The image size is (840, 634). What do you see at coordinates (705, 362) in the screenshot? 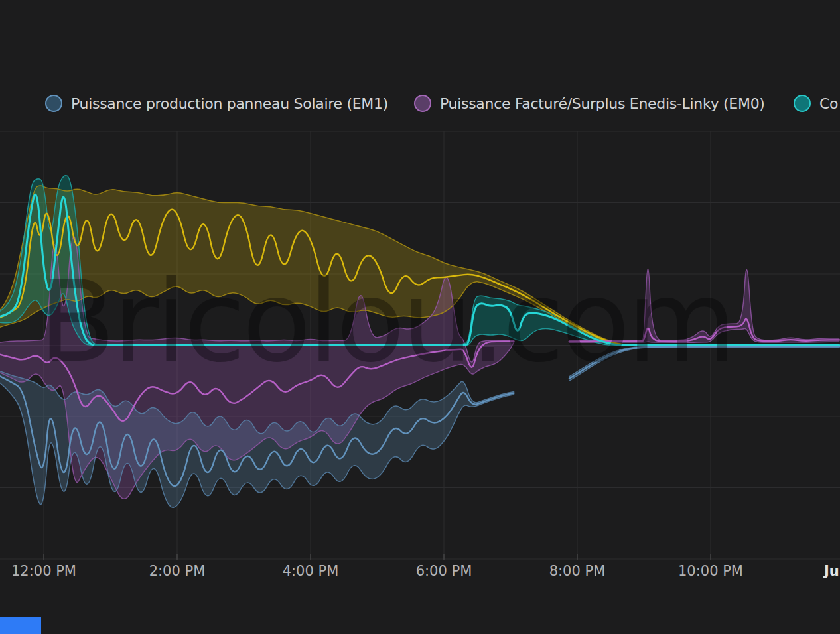
I see `solar-blue-band-mean-line` at bounding box center [705, 362].